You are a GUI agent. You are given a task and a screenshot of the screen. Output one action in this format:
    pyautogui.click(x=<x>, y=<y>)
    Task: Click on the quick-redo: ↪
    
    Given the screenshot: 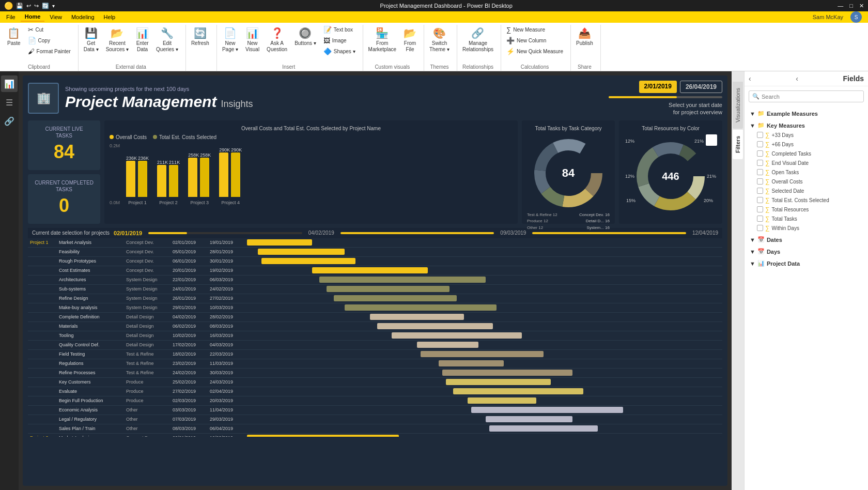 What is the action you would take?
    pyautogui.click(x=36, y=6)
    